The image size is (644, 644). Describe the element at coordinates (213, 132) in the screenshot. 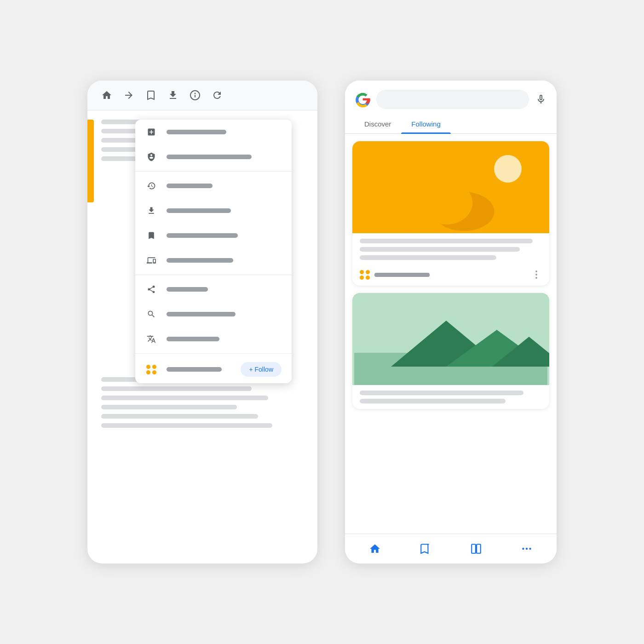

I see `menu-item-new-tab` at that location.